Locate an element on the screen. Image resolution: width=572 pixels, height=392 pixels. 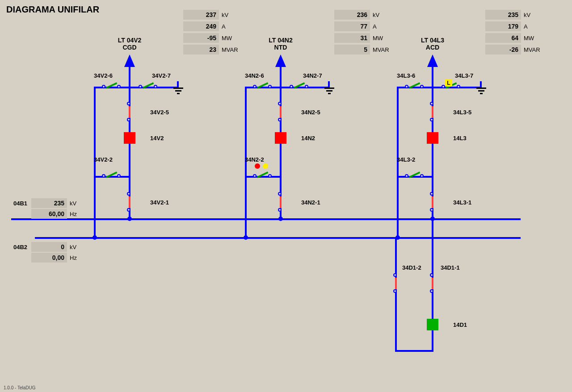
v2-sw7-j2 is located at coordinates (156, 87).